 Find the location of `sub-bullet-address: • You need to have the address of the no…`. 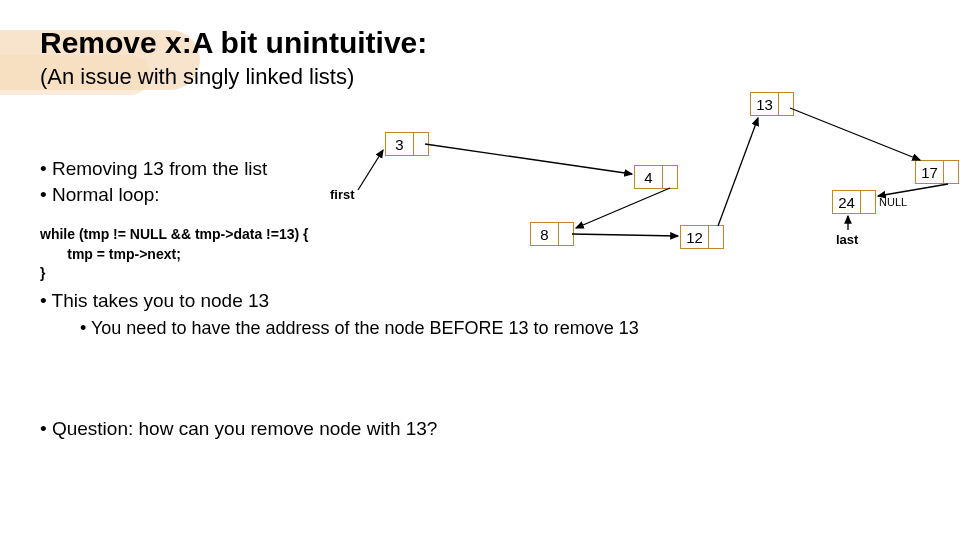

sub-bullet-address: • You need to have the address of the no… is located at coordinates (360, 328).